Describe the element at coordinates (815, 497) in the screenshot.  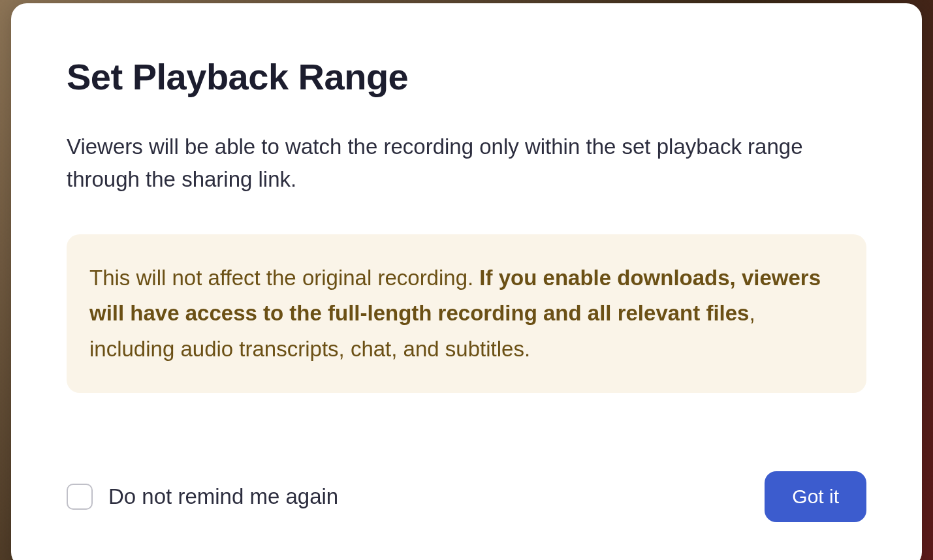
I see `got-it-button: Got it` at that location.